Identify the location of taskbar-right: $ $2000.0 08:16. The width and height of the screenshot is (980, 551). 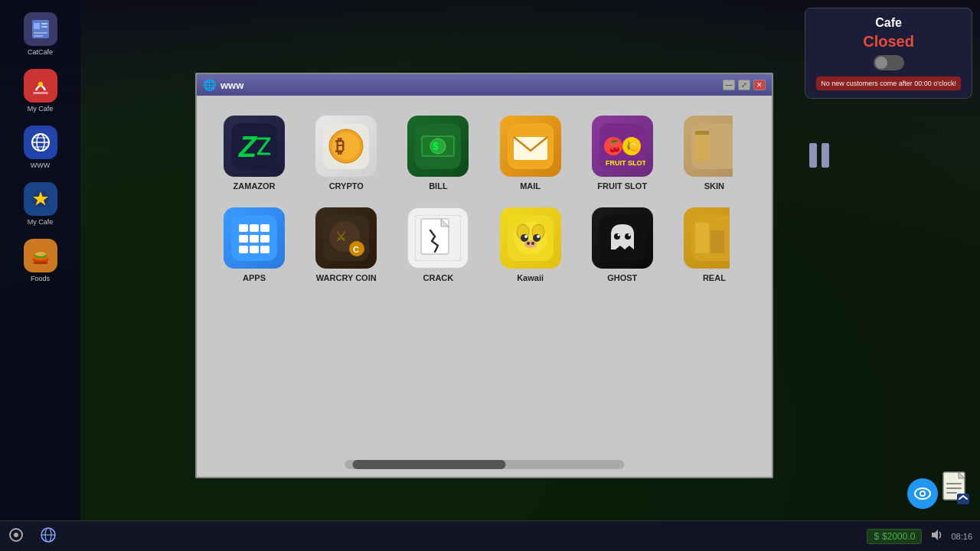
(920, 536).